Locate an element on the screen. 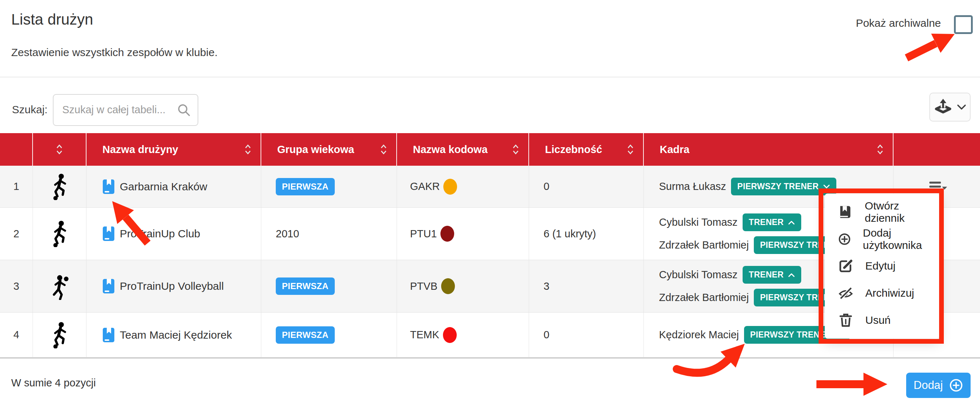 Image resolution: width=980 pixels, height=411 pixels. search-icon is located at coordinates (184, 110).